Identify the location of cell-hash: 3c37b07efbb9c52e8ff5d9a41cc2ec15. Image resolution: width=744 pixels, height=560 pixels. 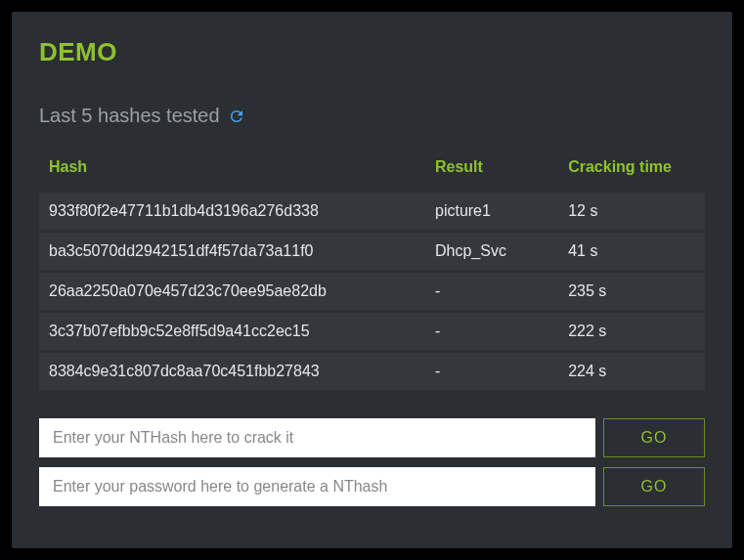
(233, 332).